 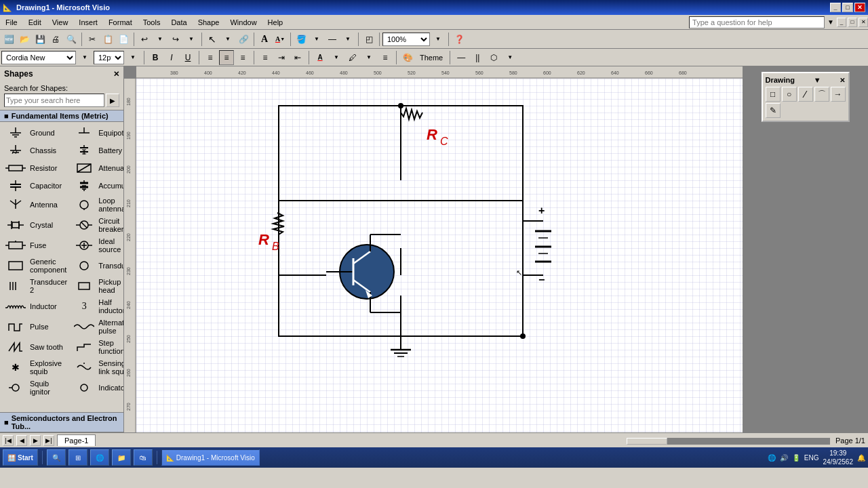 I want to click on taskbar-edge-btn: 🌐, so click(x=100, y=458).